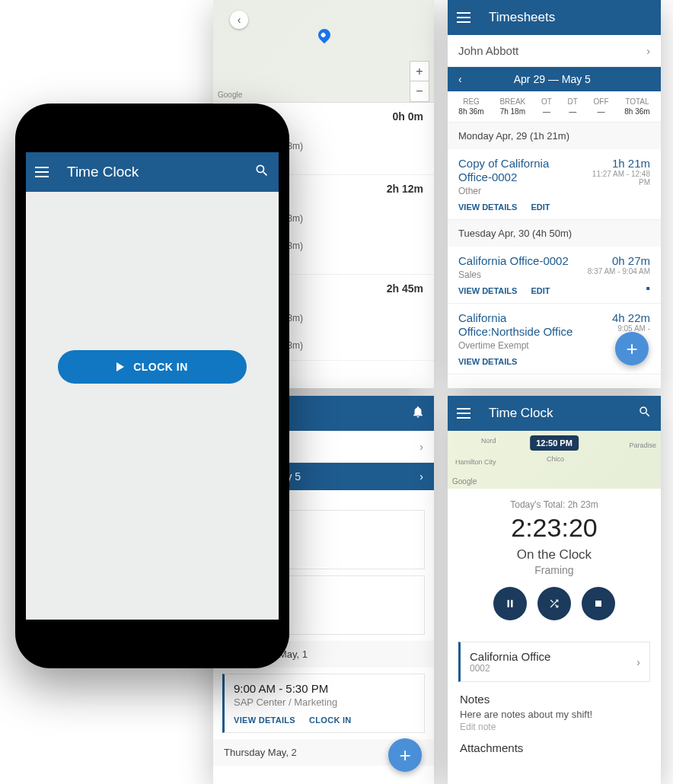  Describe the element at coordinates (554, 51) in the screenshot. I see `person-selector: John Abbott ›` at that location.